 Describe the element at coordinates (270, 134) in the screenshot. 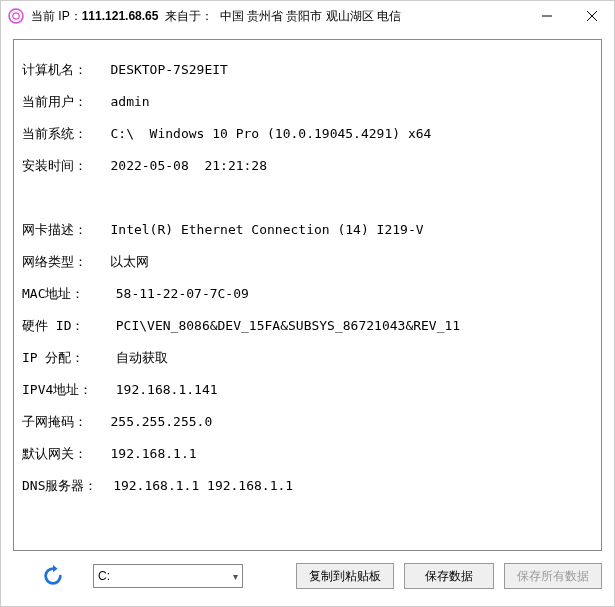

I see `value-os: C:\ Windows 10 Pro (10.0.19045.4291) x64` at that location.